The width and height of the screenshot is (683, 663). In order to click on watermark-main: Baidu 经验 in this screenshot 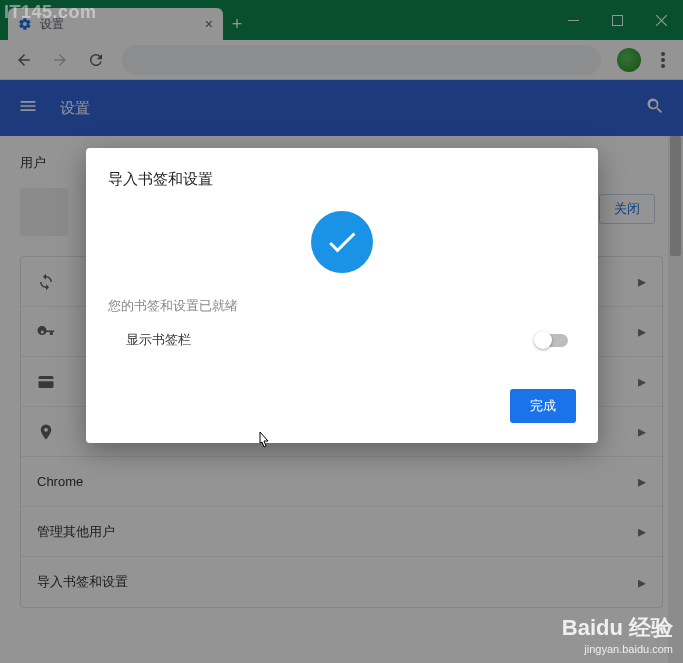, I will do `click(618, 628)`.